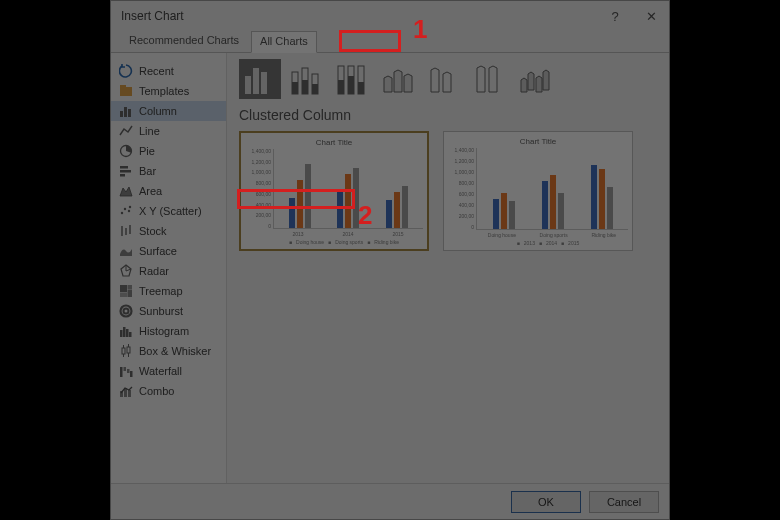 The height and width of the screenshot is (520, 780). Describe the element at coordinates (390, 501) in the screenshot. I see `dialog-footer: OK Cancel` at that location.